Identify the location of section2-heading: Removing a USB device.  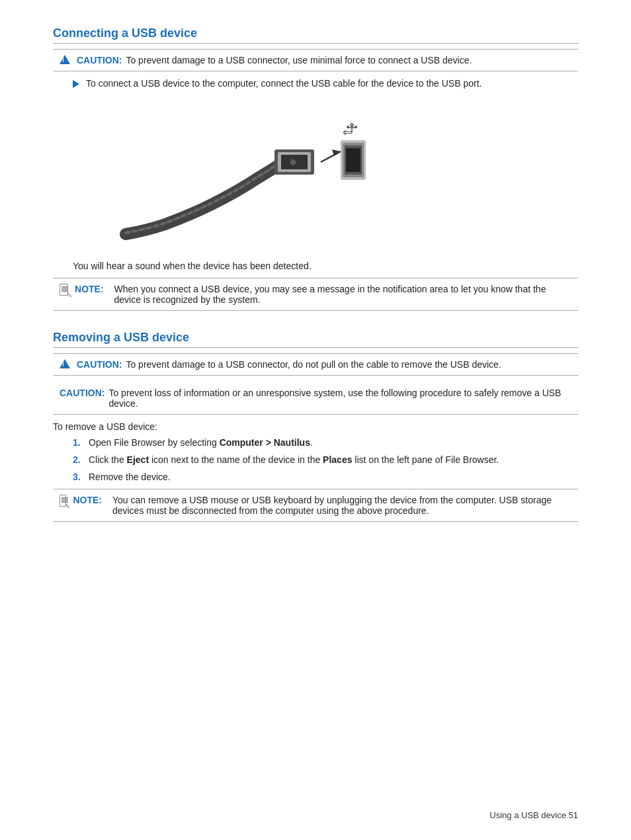
(316, 339).